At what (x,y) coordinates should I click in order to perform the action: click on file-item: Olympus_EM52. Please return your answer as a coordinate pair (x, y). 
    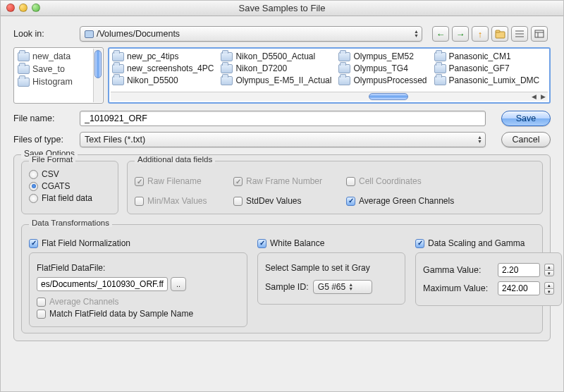
    Looking at the image, I should click on (382, 56).